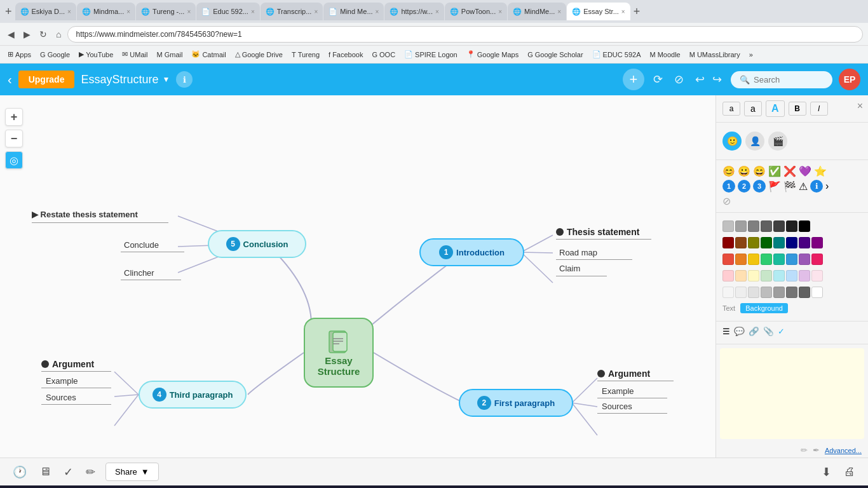  Describe the element at coordinates (492, 55) in the screenshot. I see `bookmark-gmaps: 📍 Google Maps` at that location.